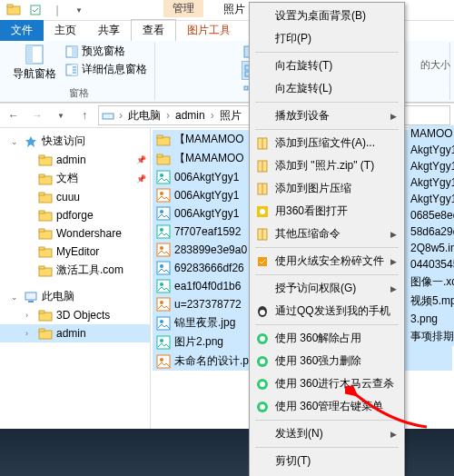  I want to click on tree-item: ›admin, so click(74, 333).